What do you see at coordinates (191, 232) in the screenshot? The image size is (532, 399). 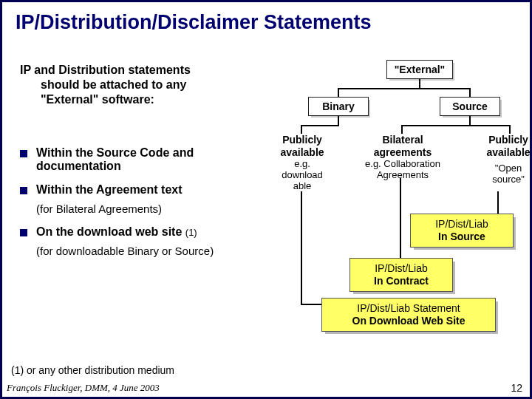 I see `bullet-website-note: (1)` at bounding box center [191, 232].